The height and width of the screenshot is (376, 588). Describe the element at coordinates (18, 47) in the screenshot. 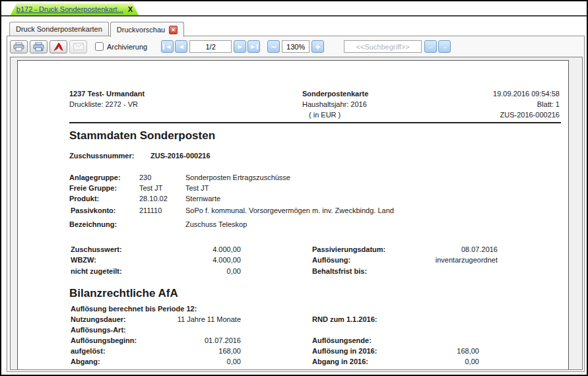

I see `printer-icon` at that location.